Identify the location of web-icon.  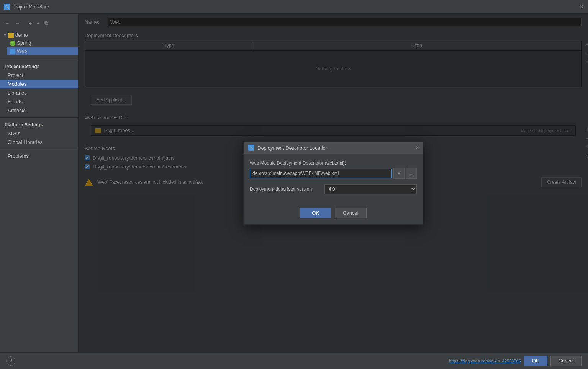
(13, 51).